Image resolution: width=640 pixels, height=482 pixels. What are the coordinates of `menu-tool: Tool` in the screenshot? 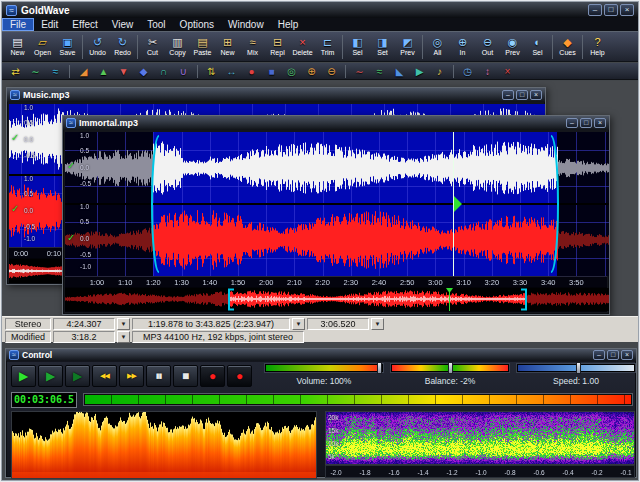 It's located at (156, 24).